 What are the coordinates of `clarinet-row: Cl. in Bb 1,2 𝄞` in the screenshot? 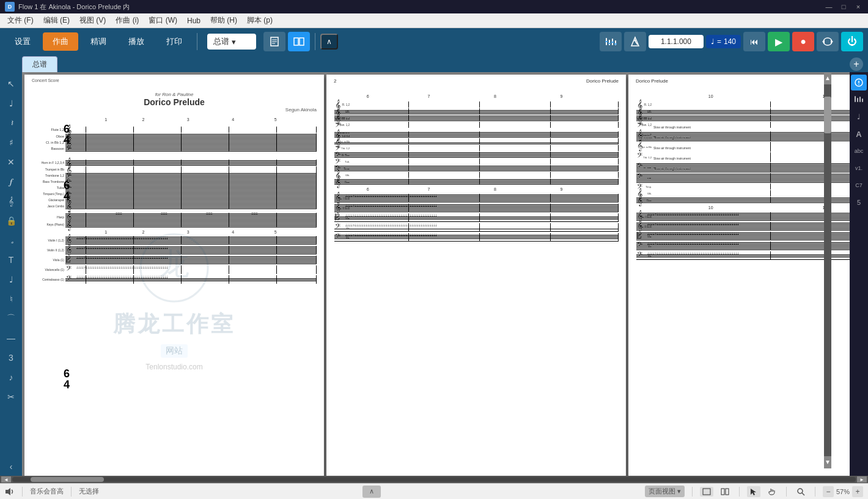 It's located at (174, 142).